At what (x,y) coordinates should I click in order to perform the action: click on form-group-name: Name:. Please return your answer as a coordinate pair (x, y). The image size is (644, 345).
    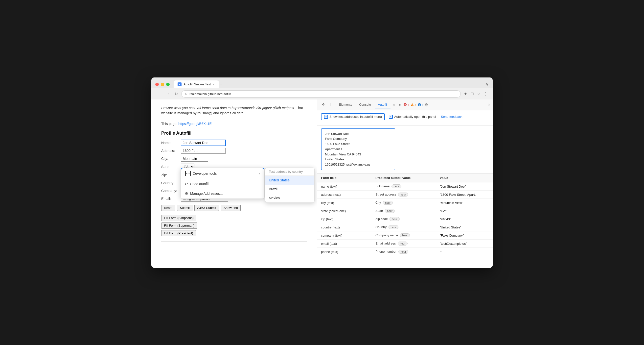
    Looking at the image, I should click on (234, 143).